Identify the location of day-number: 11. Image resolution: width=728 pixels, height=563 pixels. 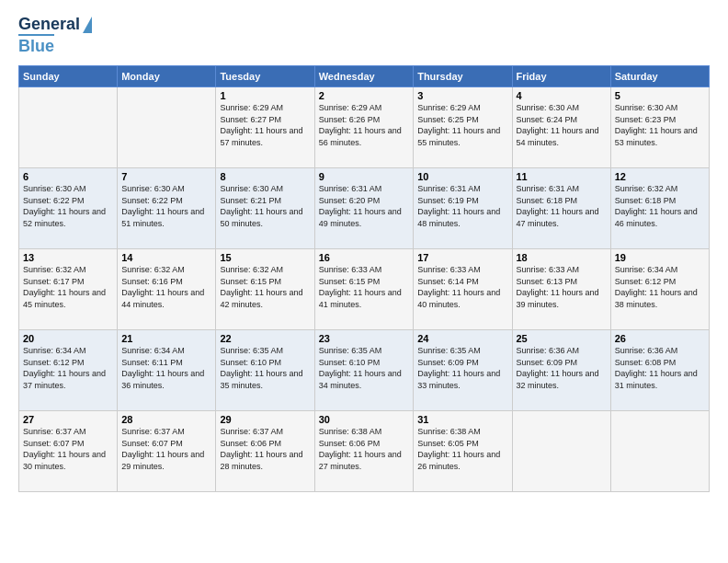
(562, 177).